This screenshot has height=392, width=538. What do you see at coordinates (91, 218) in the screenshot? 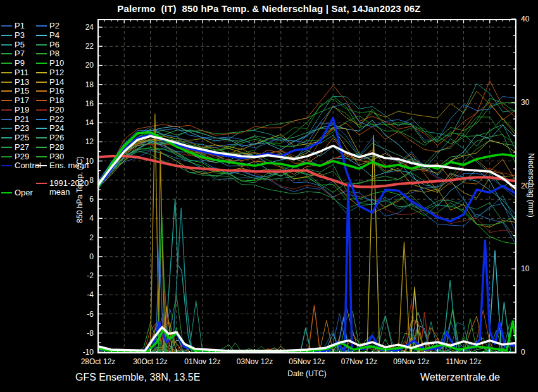
I see `tick-label: 4` at bounding box center [91, 218].